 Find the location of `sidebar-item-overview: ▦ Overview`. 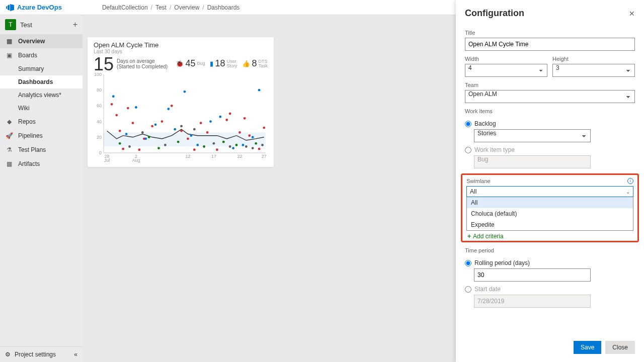

sidebar-item-overview: ▦ Overview is located at coordinates (41, 41).